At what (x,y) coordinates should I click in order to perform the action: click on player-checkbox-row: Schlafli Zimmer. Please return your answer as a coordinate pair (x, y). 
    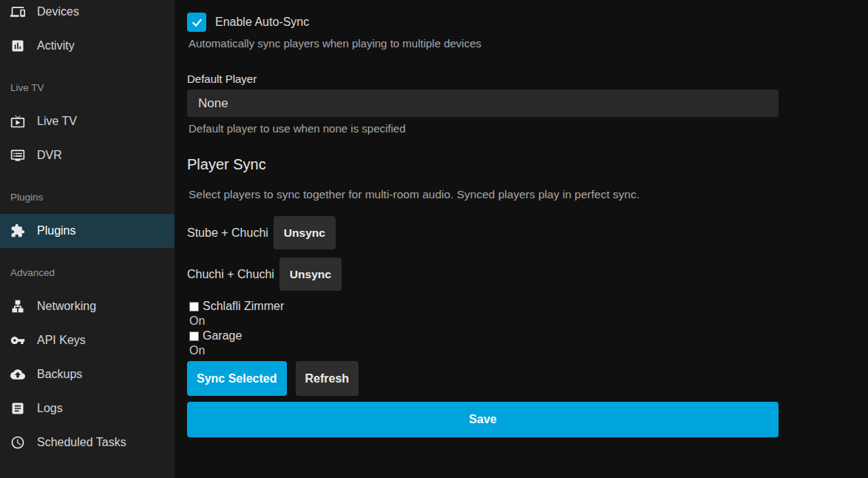
    Looking at the image, I should click on (484, 306).